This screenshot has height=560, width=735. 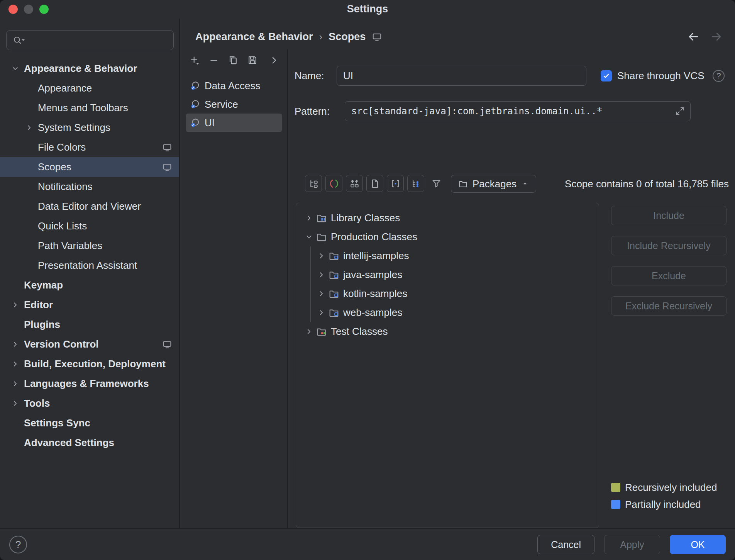 I want to click on breadcrumb-appearance-behavior: Appearance & Behavior, so click(x=254, y=37).